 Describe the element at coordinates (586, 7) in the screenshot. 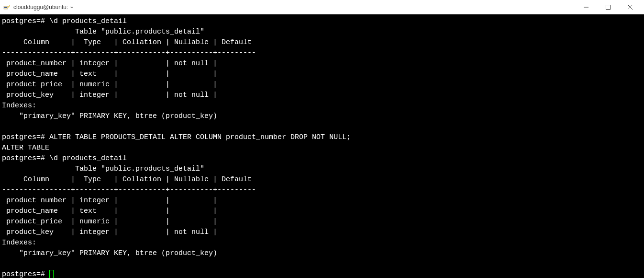

I see `minimize-button` at that location.